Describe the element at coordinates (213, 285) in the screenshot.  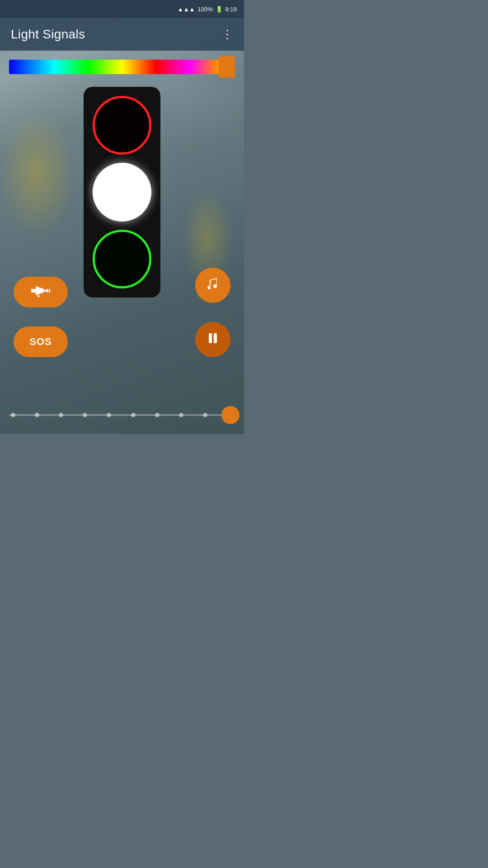
I see `music-button` at that location.